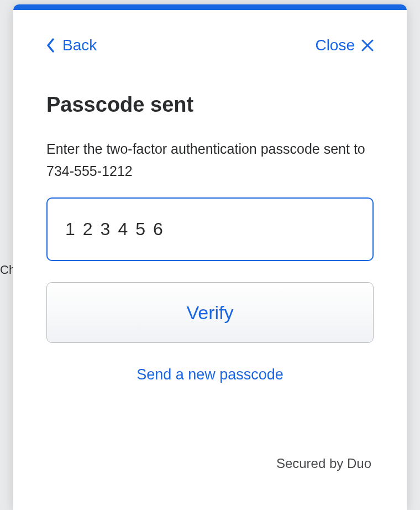  I want to click on accent-bar, so click(210, 7).